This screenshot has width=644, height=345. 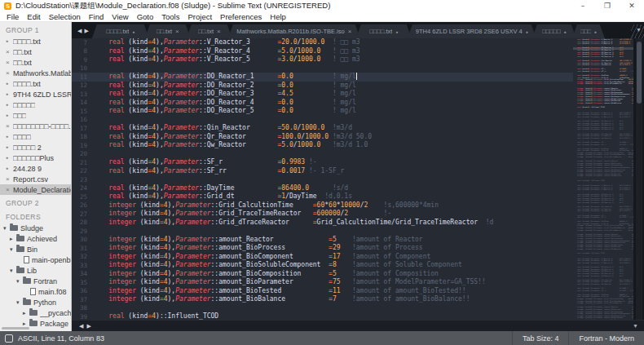 What do you see at coordinates (36, 116) in the screenshot?
I see `open-file-item: ●□□□` at bounding box center [36, 116].